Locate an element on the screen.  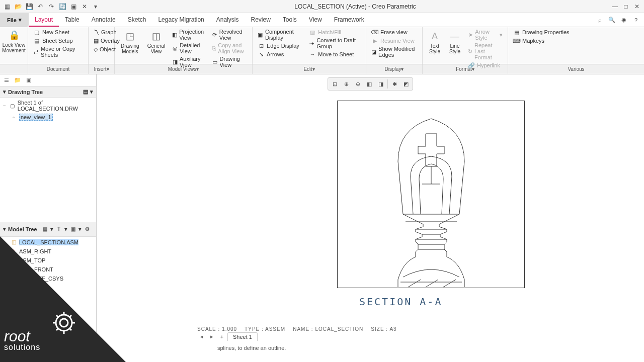
edge-display-button: ⊡Edge Display is located at coordinates (280, 46).